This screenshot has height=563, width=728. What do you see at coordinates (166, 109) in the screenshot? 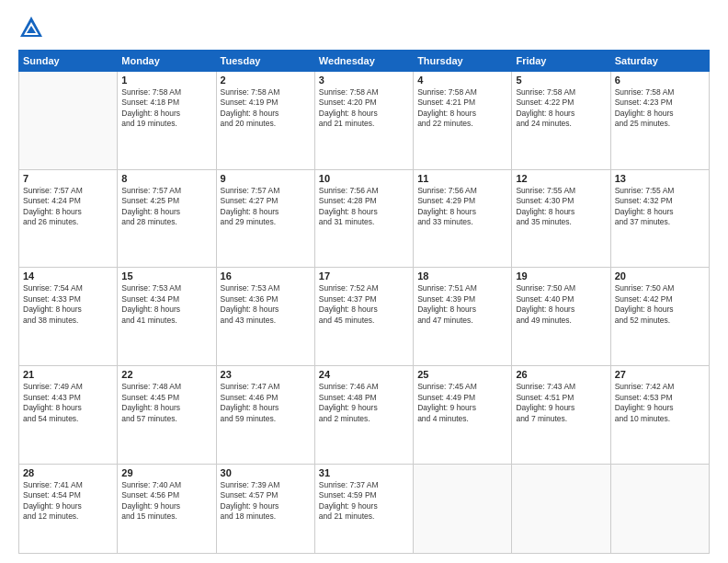
I see `cell-info: Sunrise: 7:58 AM Sunset: 4:18 PM Dayligh…` at bounding box center [166, 109].